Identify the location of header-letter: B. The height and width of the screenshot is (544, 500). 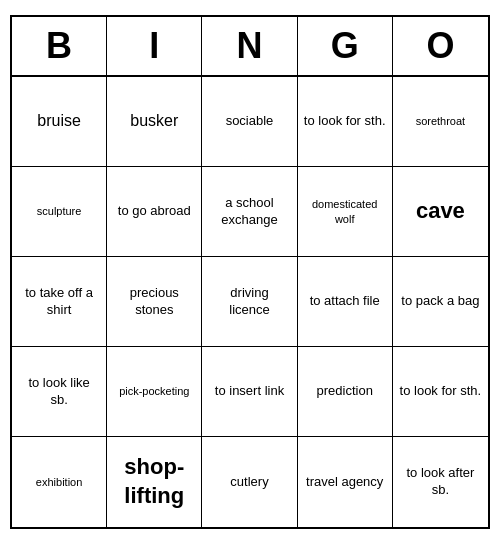
(60, 46).